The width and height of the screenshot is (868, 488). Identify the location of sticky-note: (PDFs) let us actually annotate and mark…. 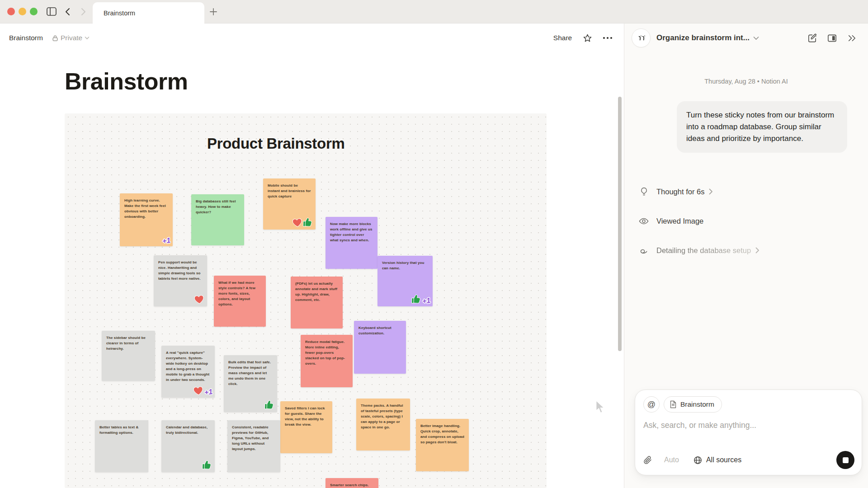
(316, 303).